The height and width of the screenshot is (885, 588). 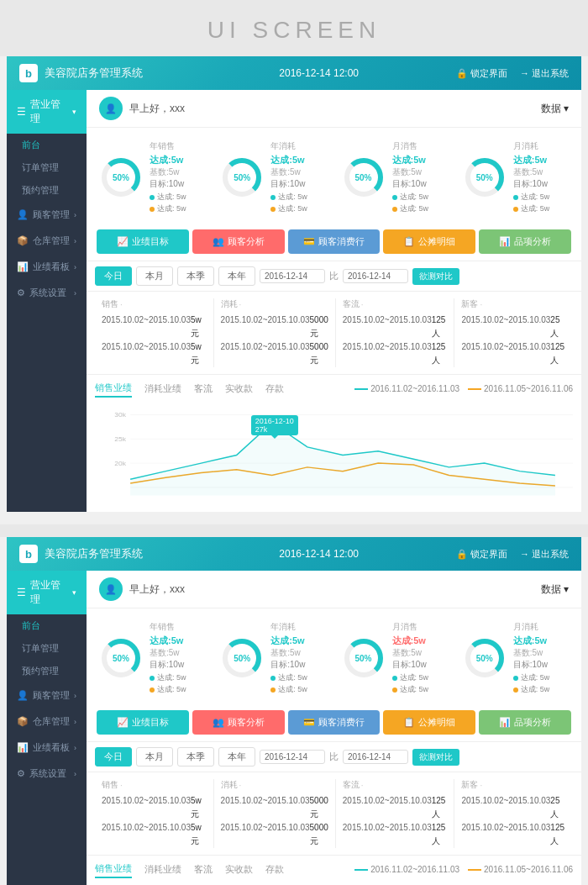 What do you see at coordinates (196, 756) in the screenshot?
I see `tab-quarter-2: 本季` at bounding box center [196, 756].